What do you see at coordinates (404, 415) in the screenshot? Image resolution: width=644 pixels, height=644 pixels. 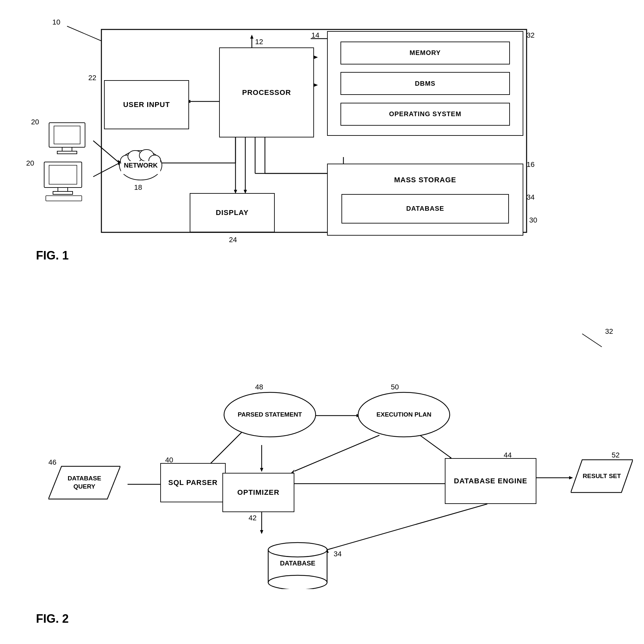 I see `execution-plan-label: EXECUTION PLAN` at bounding box center [404, 415].